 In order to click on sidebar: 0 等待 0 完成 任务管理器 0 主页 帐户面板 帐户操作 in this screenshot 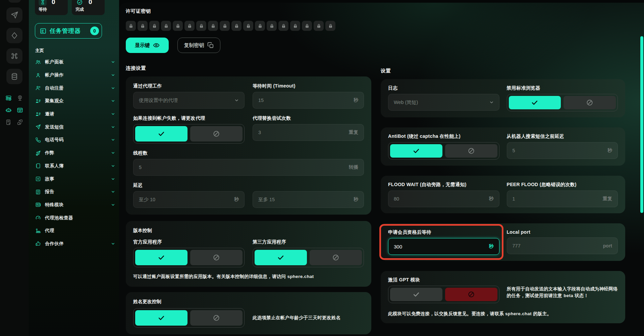, I will do `click(74, 168)`.